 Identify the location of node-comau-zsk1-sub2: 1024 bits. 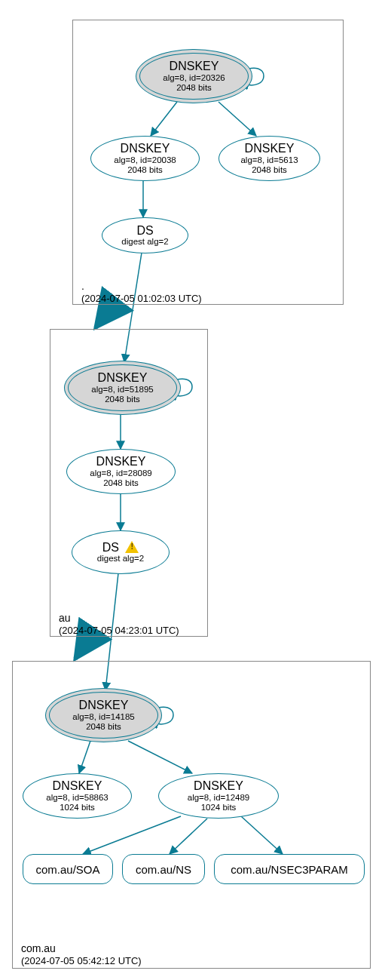
(77, 807).